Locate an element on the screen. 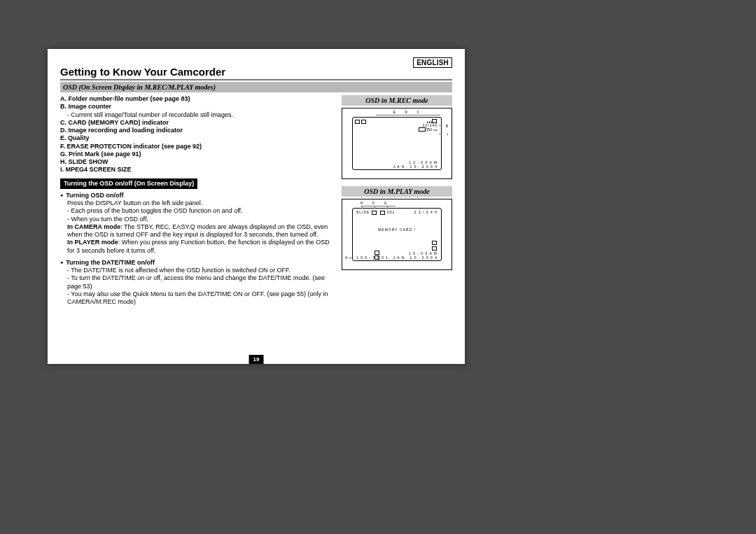 This screenshot has height=534, width=756. mrec-size: 352 is located at coordinates (429, 129).